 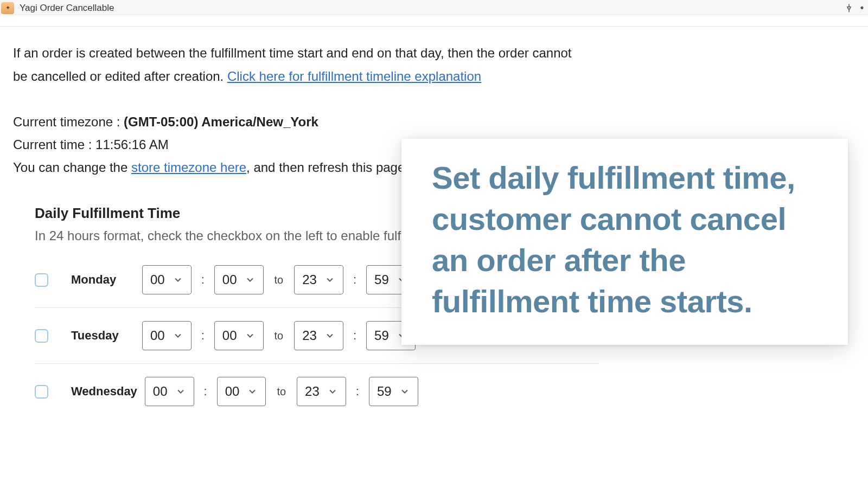 What do you see at coordinates (221, 121) in the screenshot?
I see `timezone-value: (GMT-05:00) America/New_York` at bounding box center [221, 121].